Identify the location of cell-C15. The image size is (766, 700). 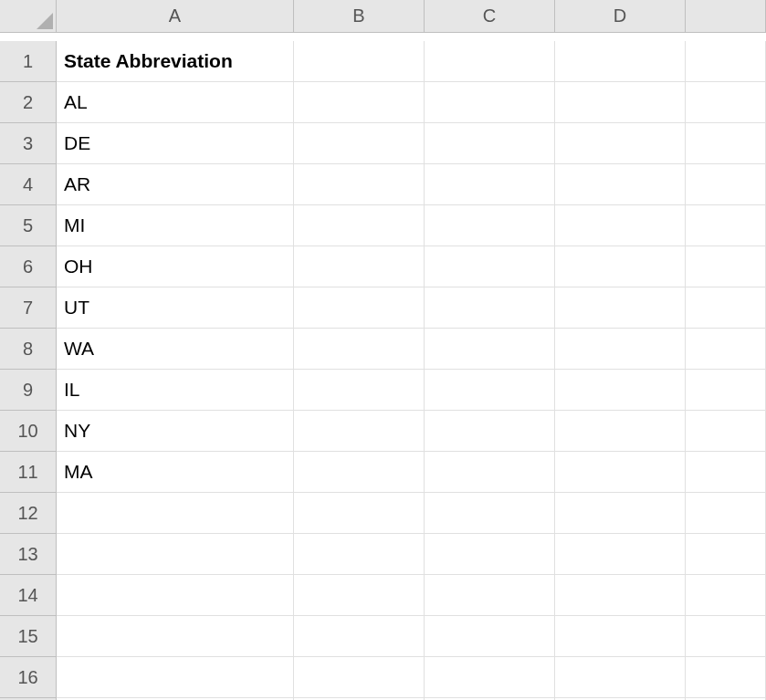
(489, 637).